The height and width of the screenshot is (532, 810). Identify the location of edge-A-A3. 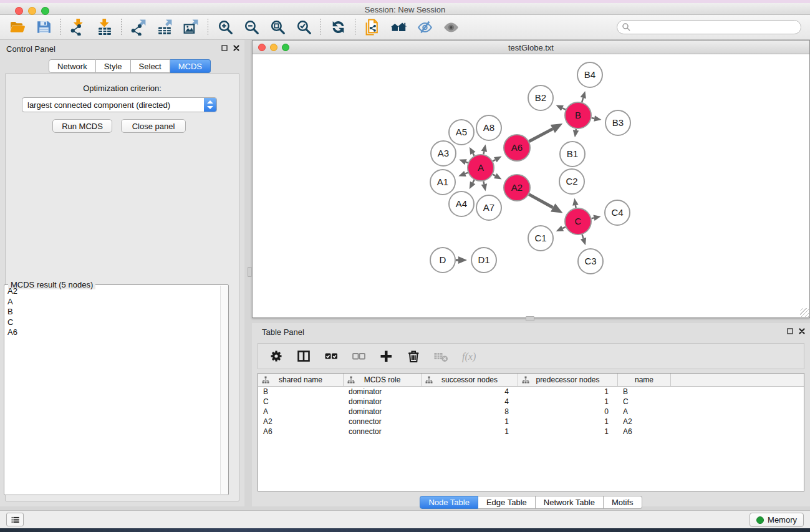
(467, 162).